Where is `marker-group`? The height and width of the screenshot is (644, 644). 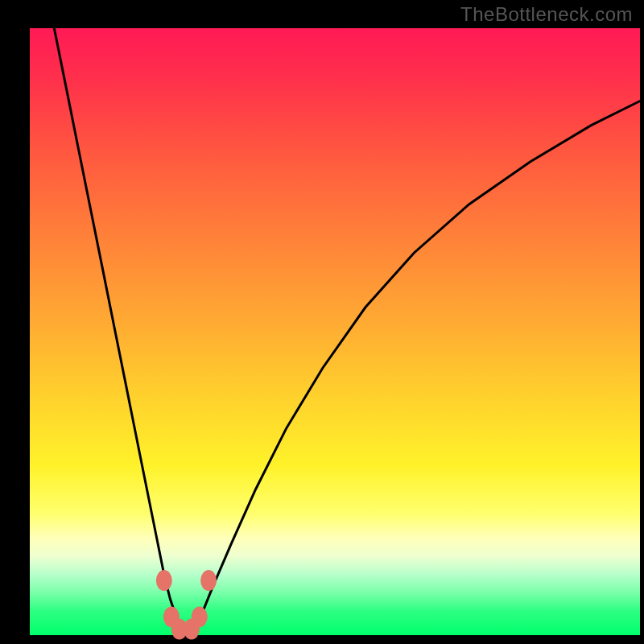 marker-group is located at coordinates (187, 605).